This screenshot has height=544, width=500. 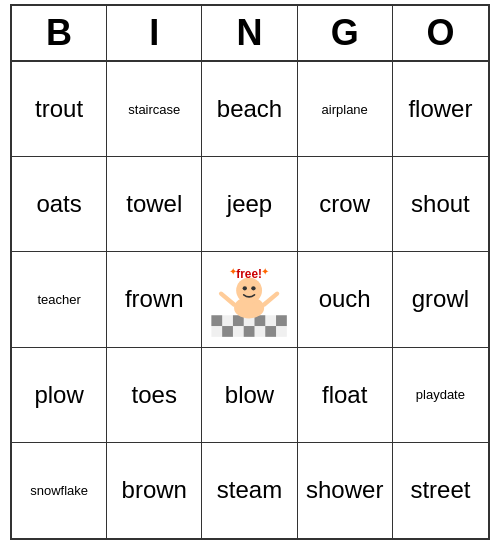 What do you see at coordinates (60, 490) in the screenshot?
I see `cell-4-0: snowflake` at bounding box center [60, 490].